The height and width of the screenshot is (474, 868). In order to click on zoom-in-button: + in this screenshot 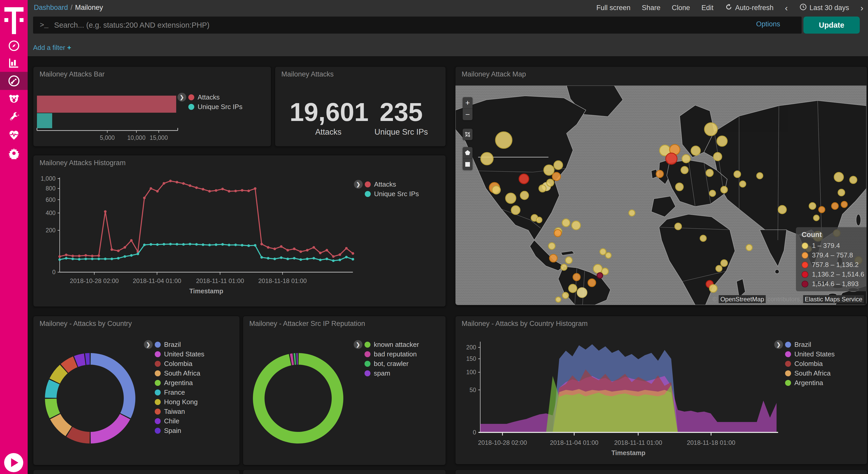, I will do `click(468, 103)`.